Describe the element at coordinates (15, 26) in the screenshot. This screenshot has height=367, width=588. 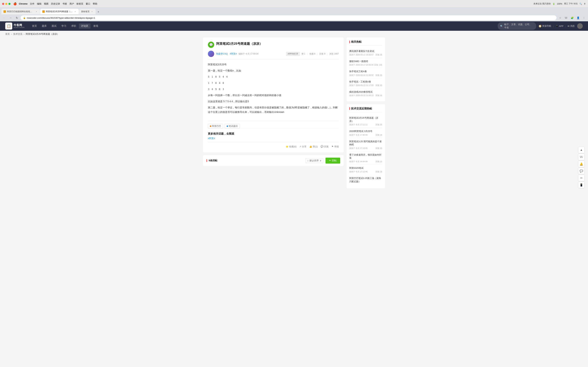
I see `site-logo: 📋 牛客网 NOWCODER` at that location.